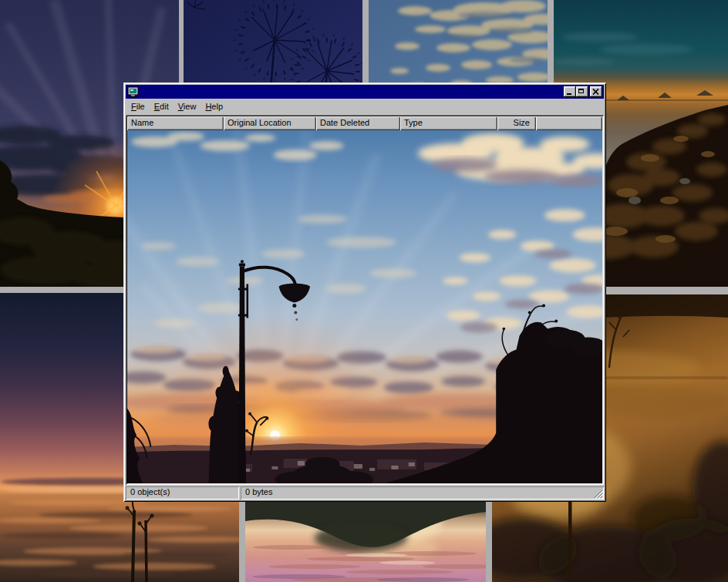 This screenshot has width=728, height=582. Describe the element at coordinates (582, 92) in the screenshot. I see `maximize-button` at that location.